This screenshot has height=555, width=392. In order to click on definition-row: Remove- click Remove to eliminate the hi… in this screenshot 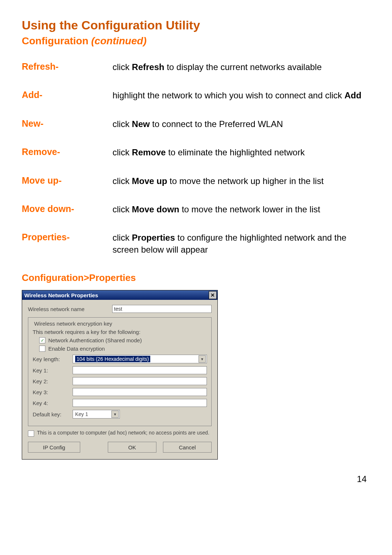, I will do `click(196, 152)`.